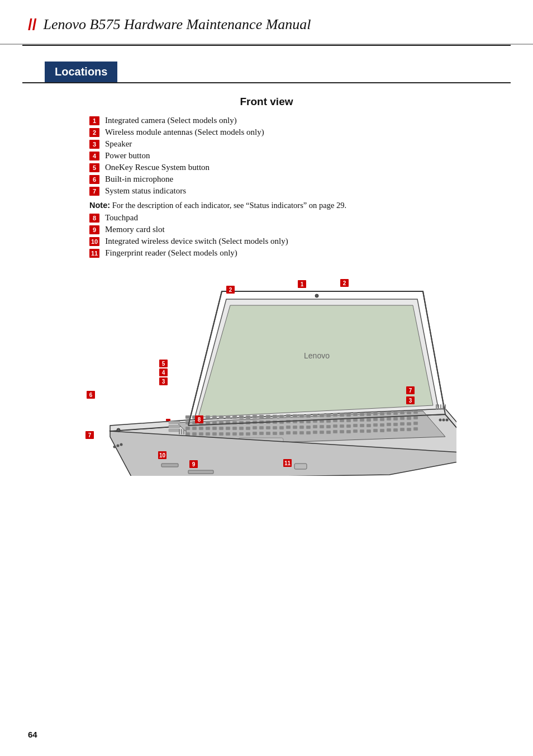 This screenshot has width=533, height=756. What do you see at coordinates (94, 133) in the screenshot?
I see `item-badge-2: 2` at bounding box center [94, 133].